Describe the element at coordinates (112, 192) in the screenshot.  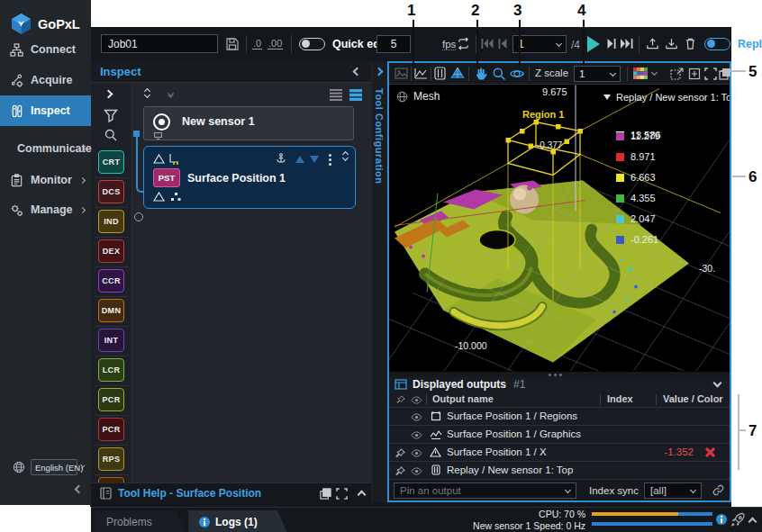
I see `tool-badge-dcs: DCS` at that location.